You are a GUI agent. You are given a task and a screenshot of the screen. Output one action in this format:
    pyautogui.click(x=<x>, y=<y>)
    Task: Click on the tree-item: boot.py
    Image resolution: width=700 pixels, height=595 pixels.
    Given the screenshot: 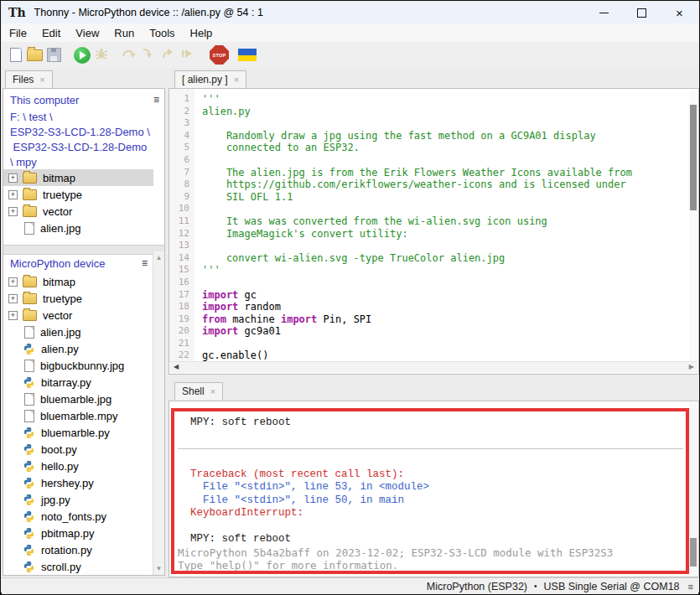 What is the action you would take?
    pyautogui.click(x=79, y=449)
    